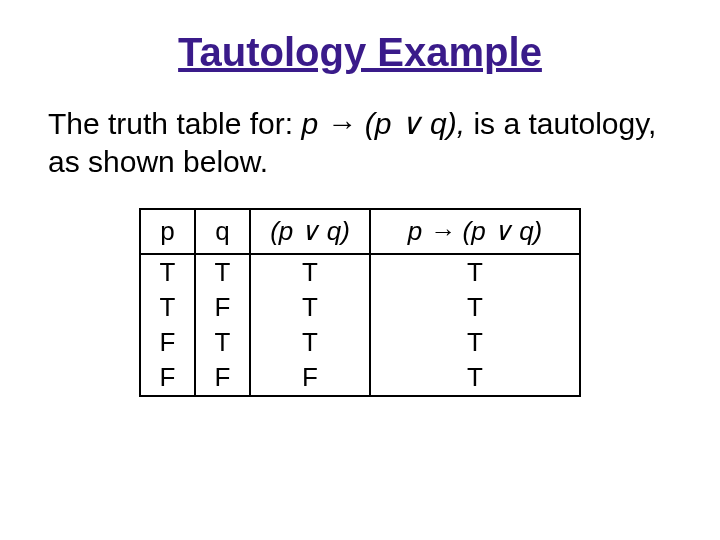  Describe the element at coordinates (383, 124) in the screenshot. I see `desc-expr: p → (p ∨ q),` at that location.